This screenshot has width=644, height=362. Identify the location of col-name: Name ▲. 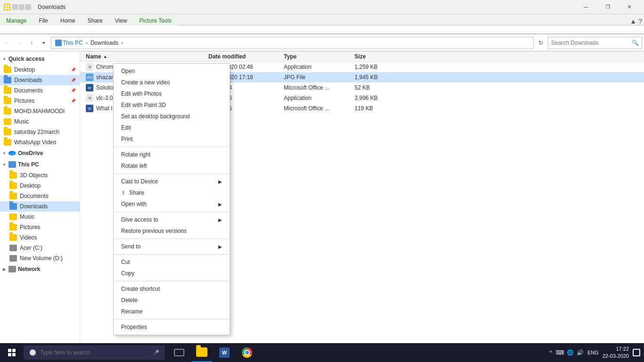
(143, 57).